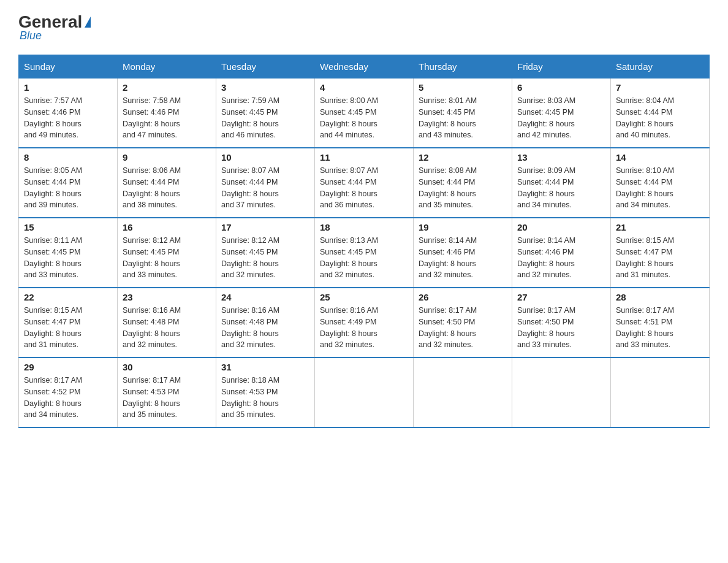 The height and width of the screenshot is (563, 728). I want to click on calendar-cell: 20Sunrise: 8:14 AMSunset: 4:46 PMDayligh…, so click(561, 253).